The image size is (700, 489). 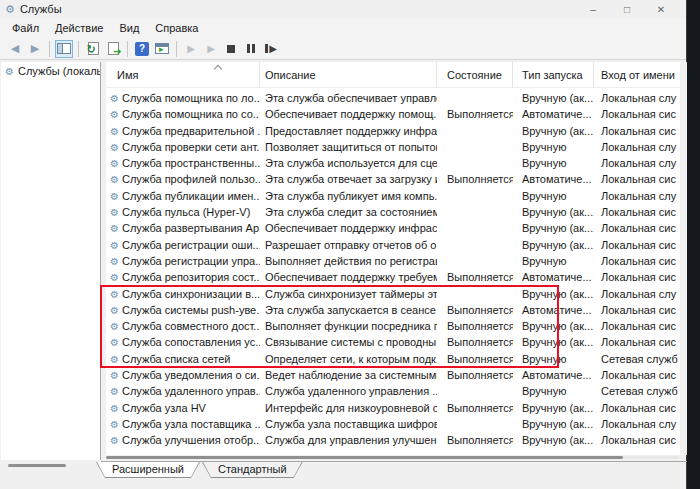 I want to click on service-description-cell: Обеспечивает поддержку требуем..., so click(x=348, y=277).